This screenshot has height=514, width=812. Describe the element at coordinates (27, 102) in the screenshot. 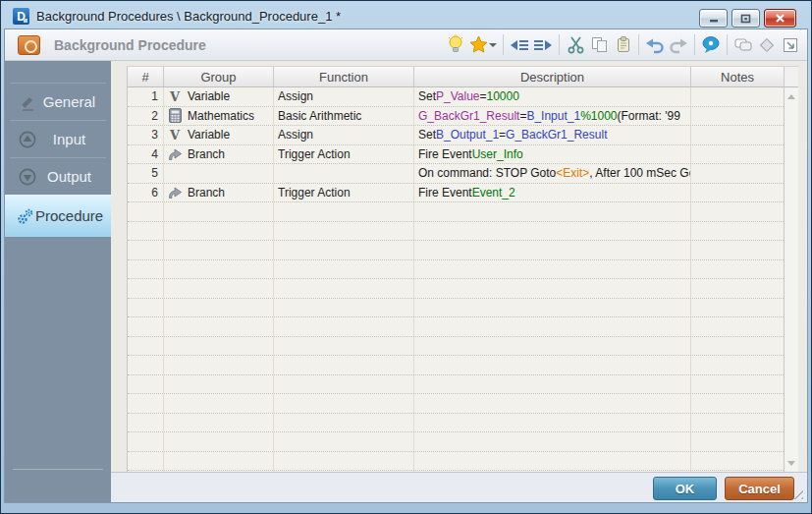

I see `edit-icon` at that location.